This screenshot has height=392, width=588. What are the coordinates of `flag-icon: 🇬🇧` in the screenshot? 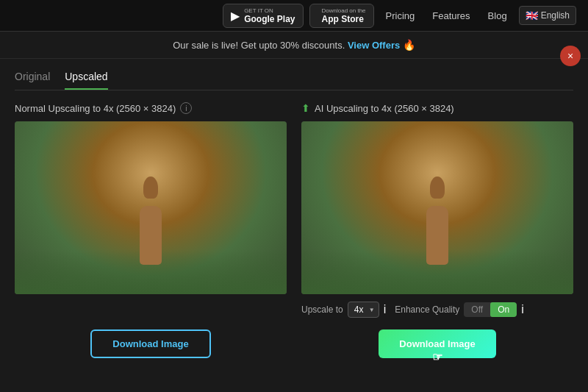 It's located at (532, 15).